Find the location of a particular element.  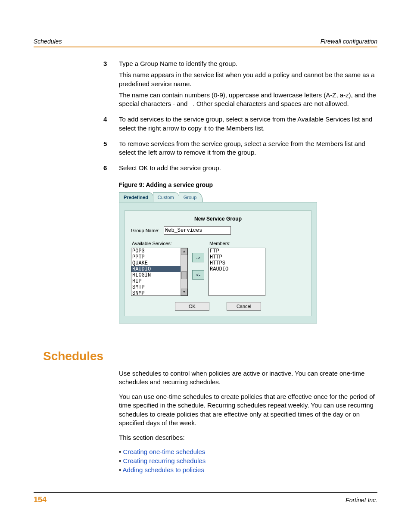

move-left-button: <- is located at coordinates (198, 275).